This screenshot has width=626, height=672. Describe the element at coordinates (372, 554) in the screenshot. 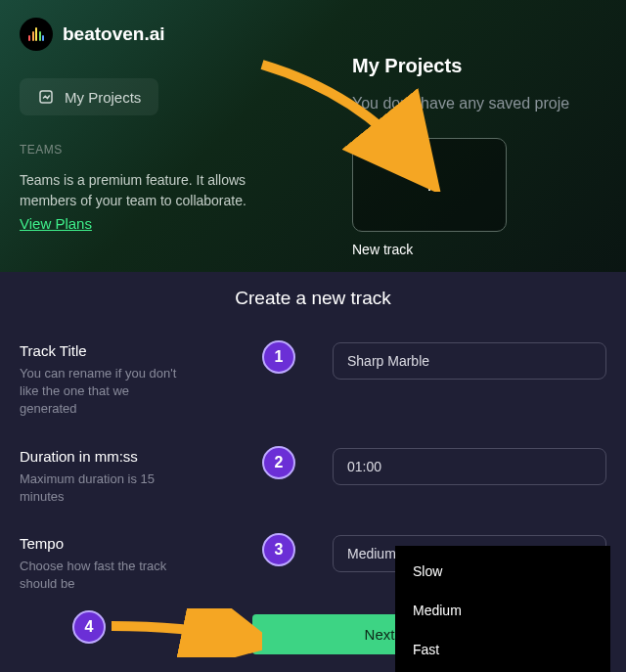

I see `tempo-value: Medium` at that location.